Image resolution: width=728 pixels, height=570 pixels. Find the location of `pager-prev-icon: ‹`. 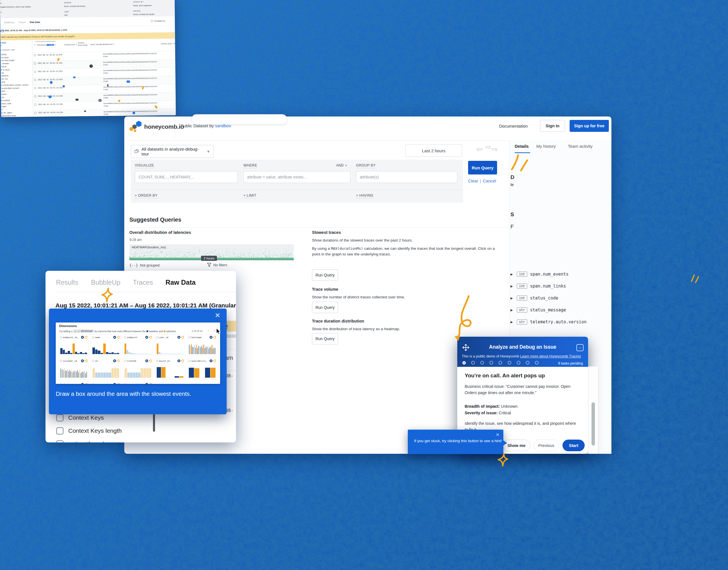

pager-prev-icon: ‹ is located at coordinates (208, 330).